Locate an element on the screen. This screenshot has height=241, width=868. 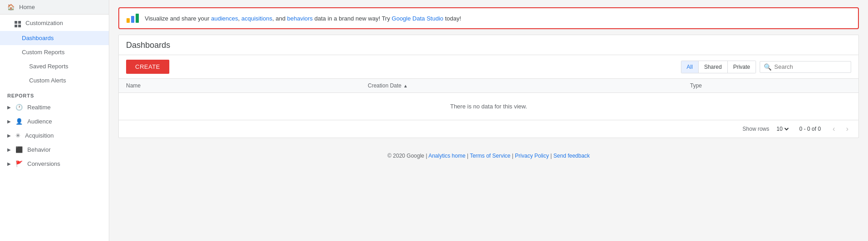
col-name: Name is located at coordinates (247, 86).